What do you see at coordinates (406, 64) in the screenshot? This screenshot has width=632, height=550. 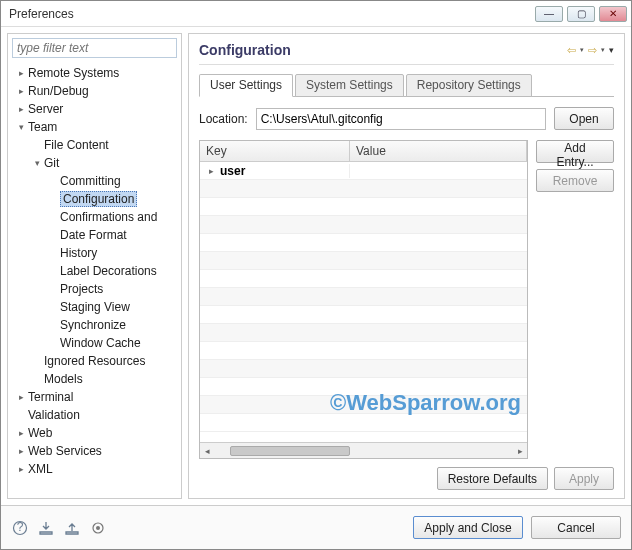 I see `separator` at bounding box center [406, 64].